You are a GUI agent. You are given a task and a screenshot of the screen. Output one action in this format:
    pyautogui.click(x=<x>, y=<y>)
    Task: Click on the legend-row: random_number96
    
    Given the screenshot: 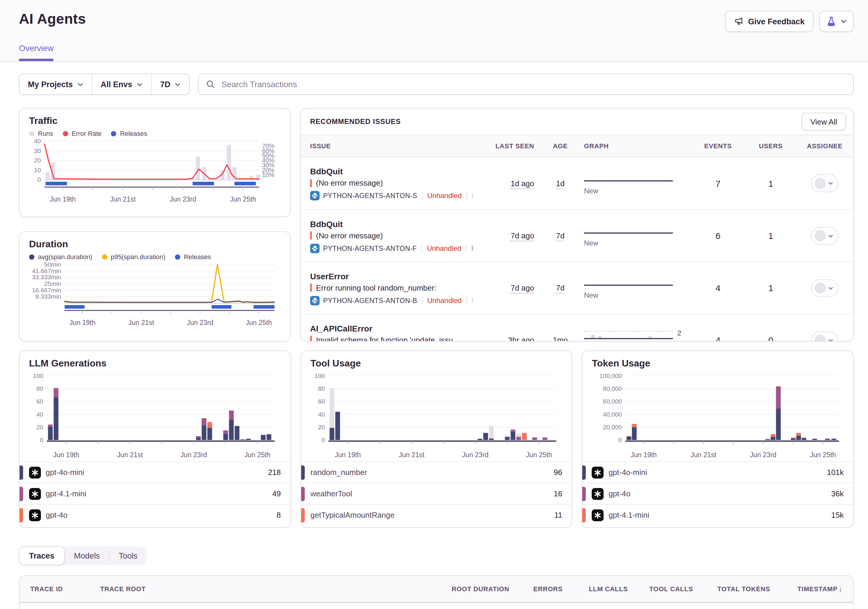 What is the action you would take?
    pyautogui.click(x=436, y=472)
    